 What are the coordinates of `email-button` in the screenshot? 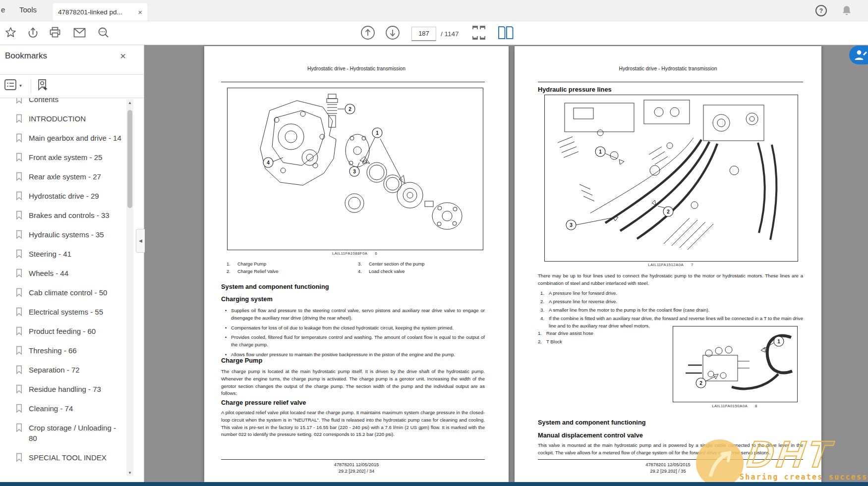 It's located at (79, 33).